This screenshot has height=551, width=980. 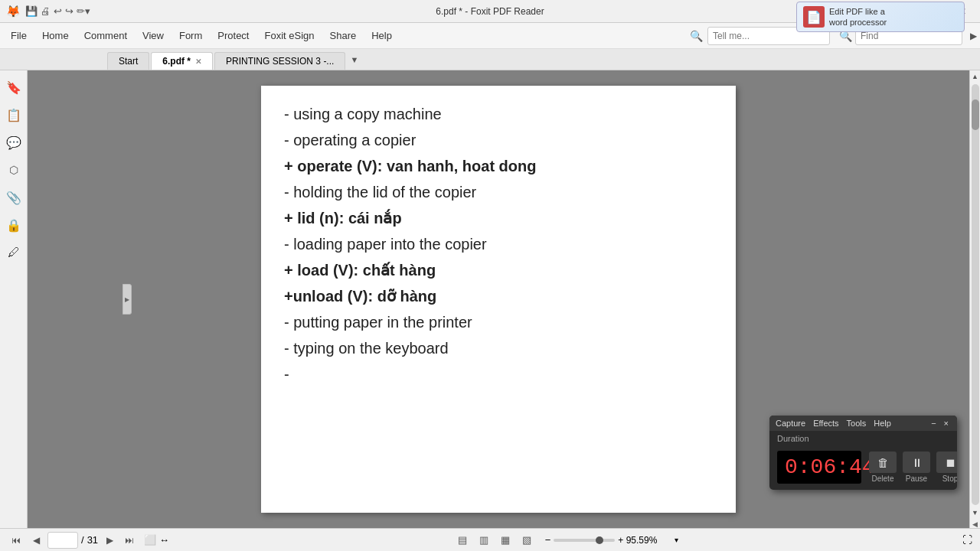 I want to click on tab-6pdf-label: 6.pdf *, so click(x=176, y=61).